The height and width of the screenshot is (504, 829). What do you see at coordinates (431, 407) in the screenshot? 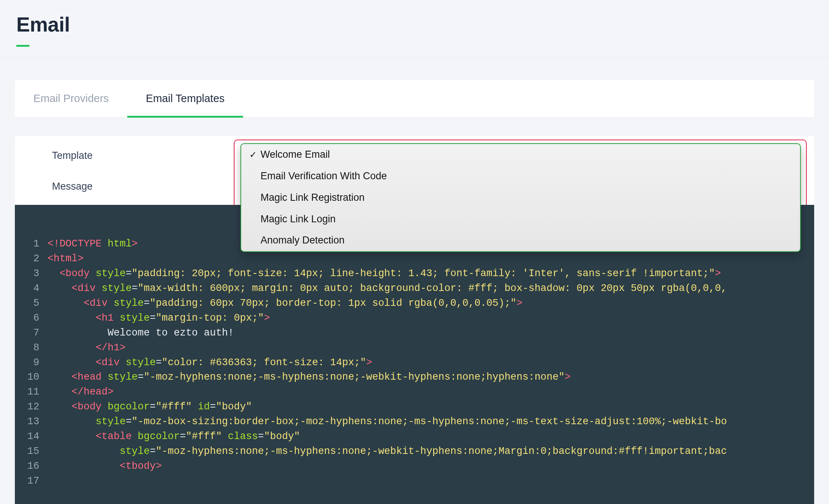
I see `editor-line: <body bgcolor="#fff" id="body"` at bounding box center [431, 407].